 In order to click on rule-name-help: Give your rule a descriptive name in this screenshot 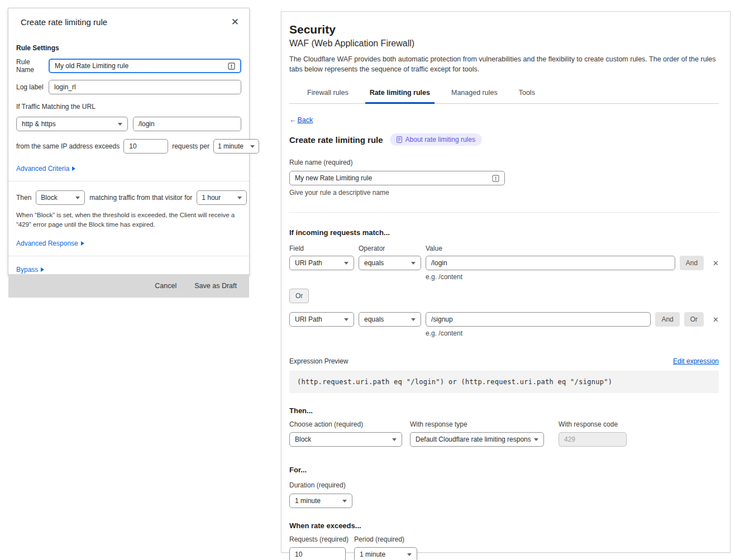, I will do `click(504, 193)`.